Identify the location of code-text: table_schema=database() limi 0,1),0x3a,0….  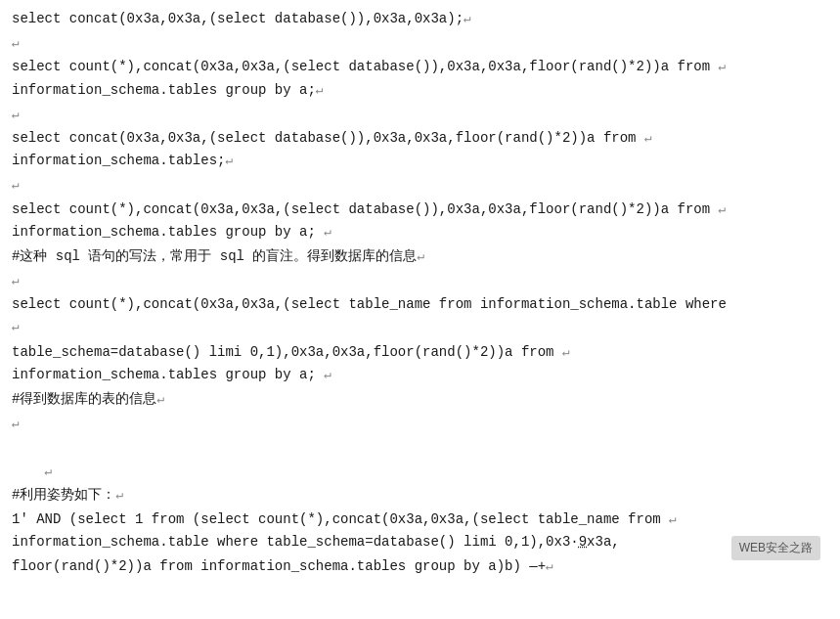
(420, 352).